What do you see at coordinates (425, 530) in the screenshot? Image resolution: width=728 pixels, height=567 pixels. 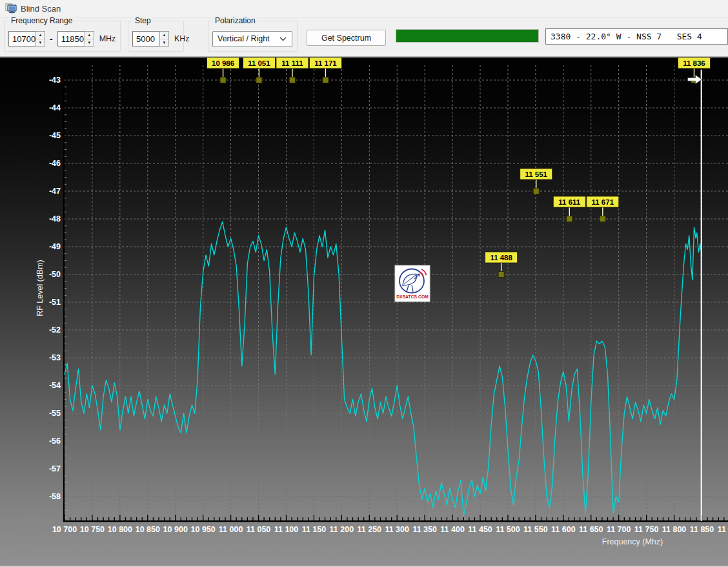 I see `x-tick-label: 11 350` at bounding box center [425, 530].